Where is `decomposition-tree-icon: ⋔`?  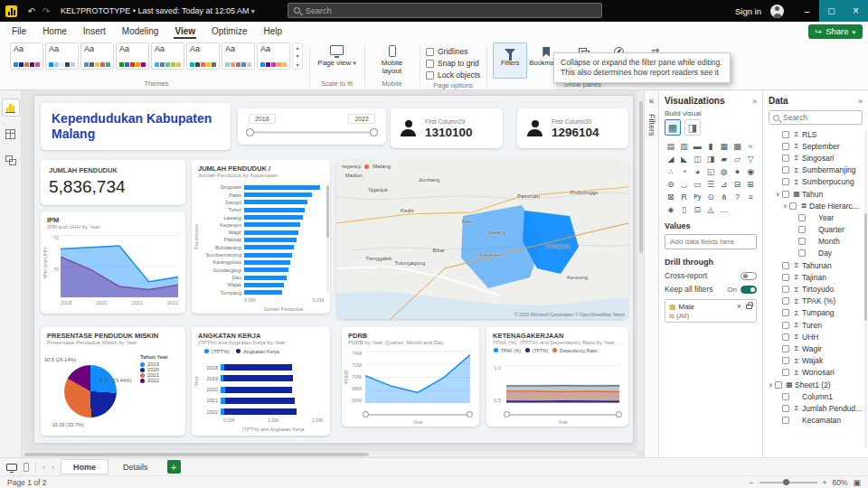 decomposition-tree-icon: ⋔ is located at coordinates (724, 197).